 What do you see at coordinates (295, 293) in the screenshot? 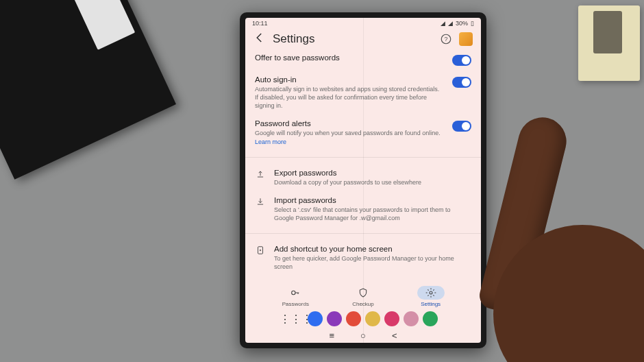
I see `key-icon` at bounding box center [295, 293].